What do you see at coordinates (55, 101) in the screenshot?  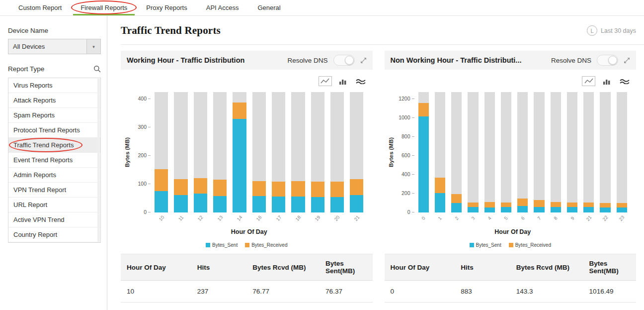 I see `sidebar-item-attack-reports: Attack Reports` at bounding box center [55, 101].